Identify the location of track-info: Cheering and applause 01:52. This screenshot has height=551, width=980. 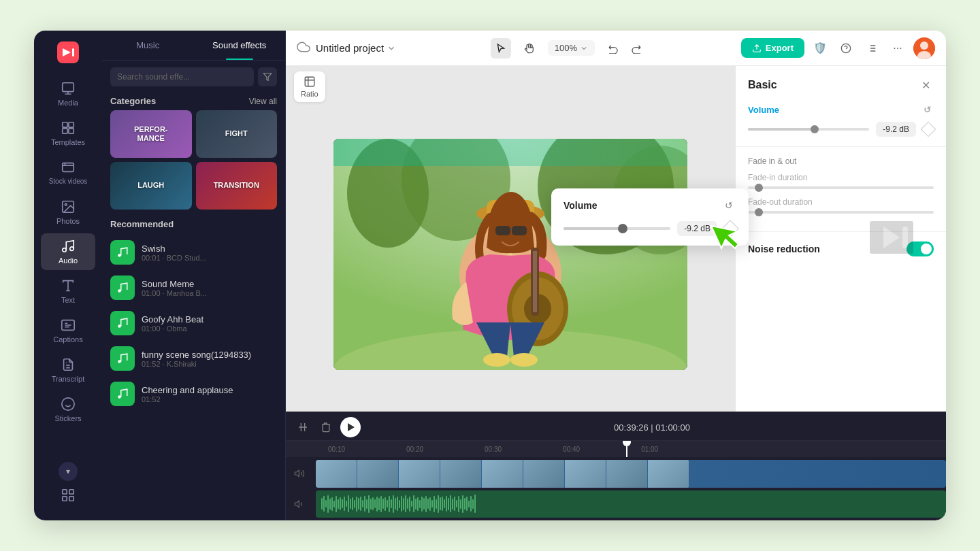
(210, 395).